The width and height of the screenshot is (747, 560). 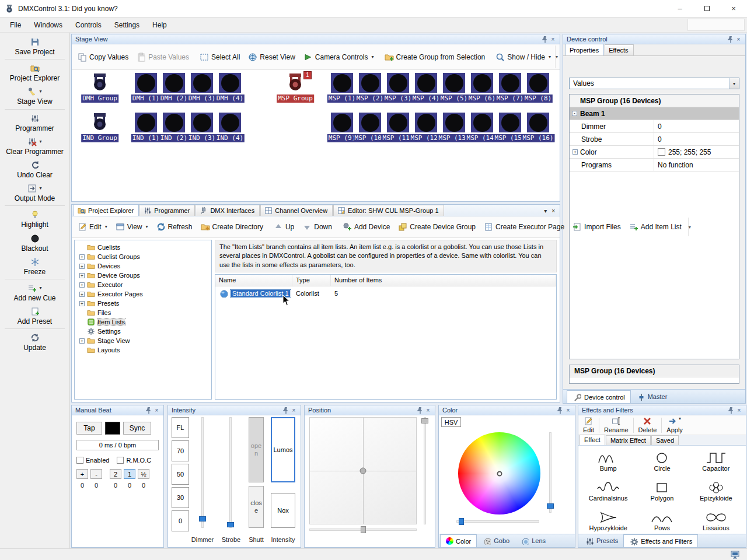 I want to click on shutter-close-button: close, so click(x=256, y=507).